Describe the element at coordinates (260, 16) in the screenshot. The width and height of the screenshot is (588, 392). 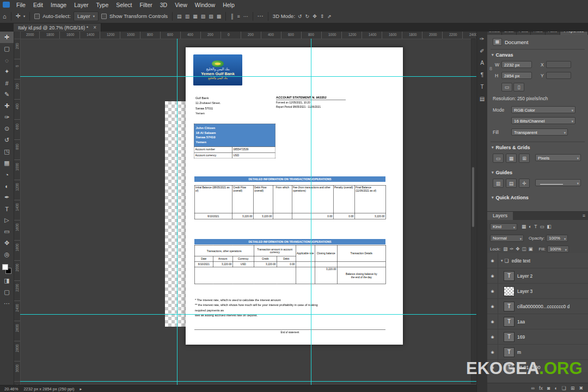
I see `more-options-icon: ⋯` at that location.